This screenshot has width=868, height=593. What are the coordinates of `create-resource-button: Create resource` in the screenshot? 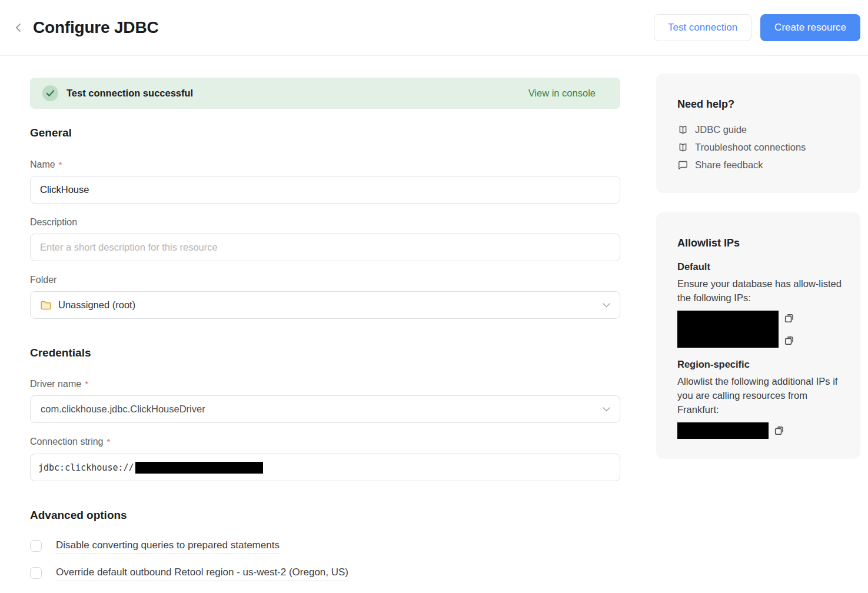 It's located at (810, 28).